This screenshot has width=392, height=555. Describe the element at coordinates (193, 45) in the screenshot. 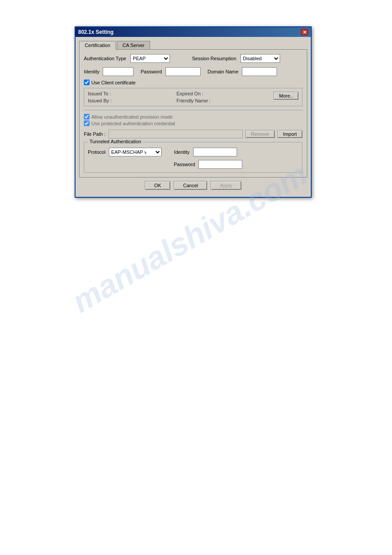

I see `tab-bar: Certification CA Server` at that location.